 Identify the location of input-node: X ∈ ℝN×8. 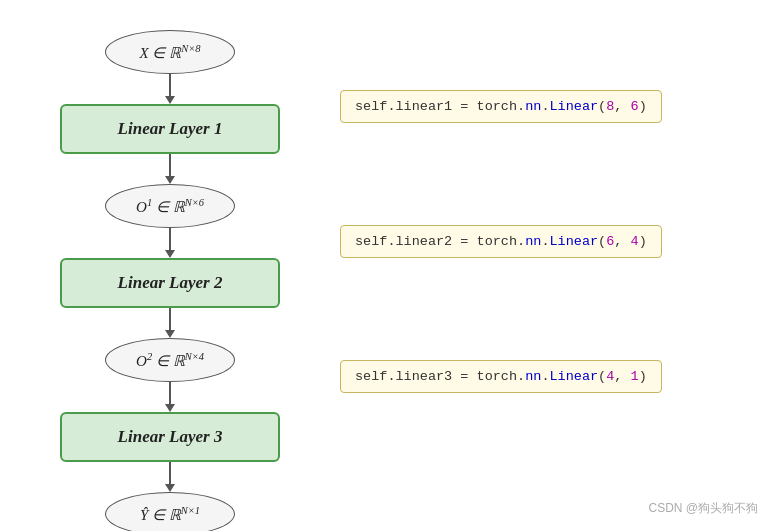
(170, 52).